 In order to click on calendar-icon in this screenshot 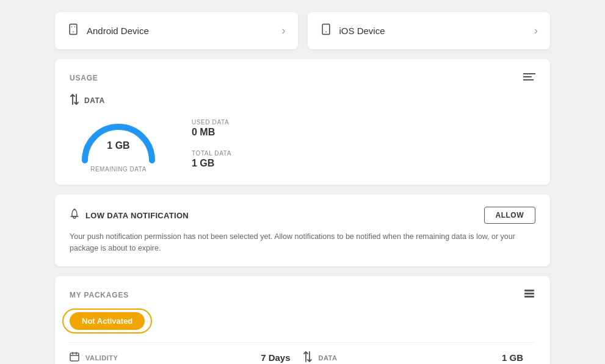, I will do `click(74, 358)`.